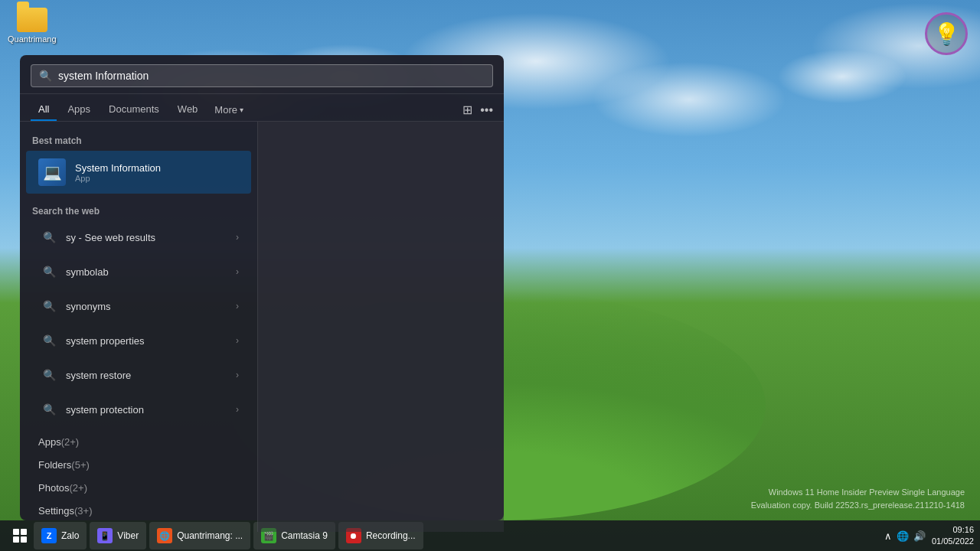 The height and width of the screenshot is (551, 980). Describe the element at coordinates (148, 237) in the screenshot. I see `web-result-text-1: sy - See web results` at that location.